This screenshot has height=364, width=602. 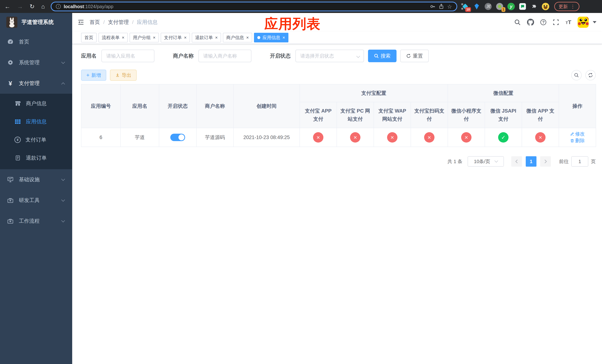 What do you see at coordinates (318, 115) in the screenshot?
I see `col-header-alipay-app: 支付宝 APP 支付` at bounding box center [318, 115].